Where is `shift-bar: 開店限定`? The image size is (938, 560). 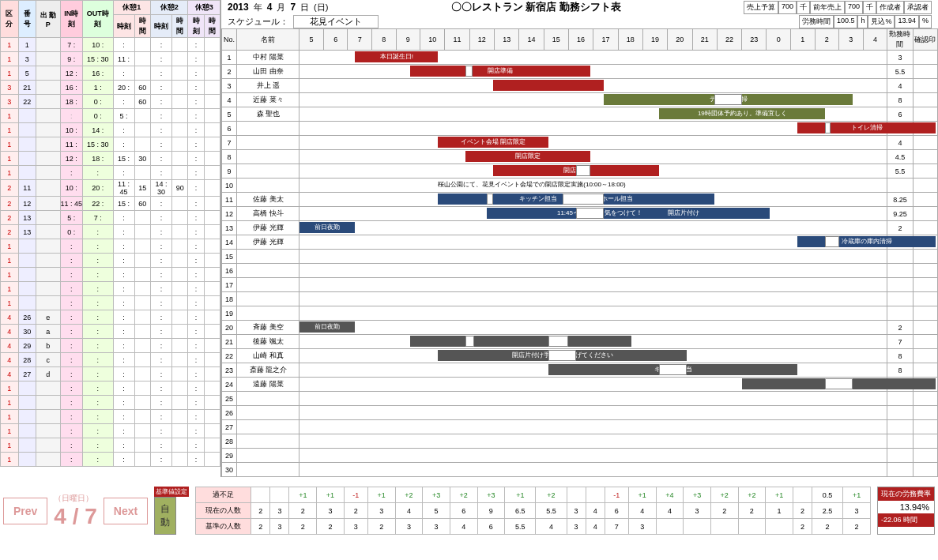 shift-bar: 開店限定 is located at coordinates (528, 156).